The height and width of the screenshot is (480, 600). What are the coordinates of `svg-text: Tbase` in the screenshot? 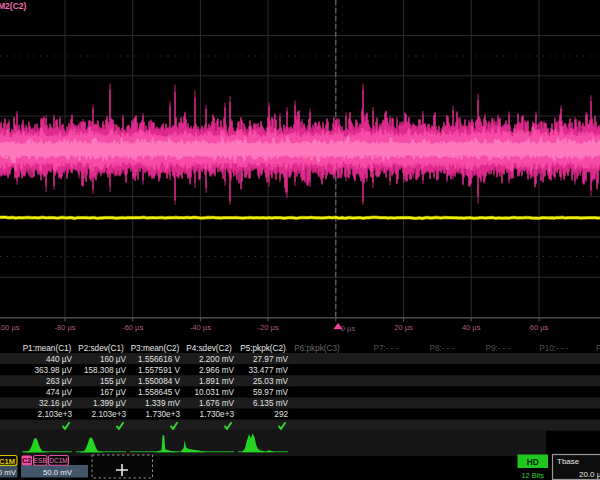 It's located at (568, 462).